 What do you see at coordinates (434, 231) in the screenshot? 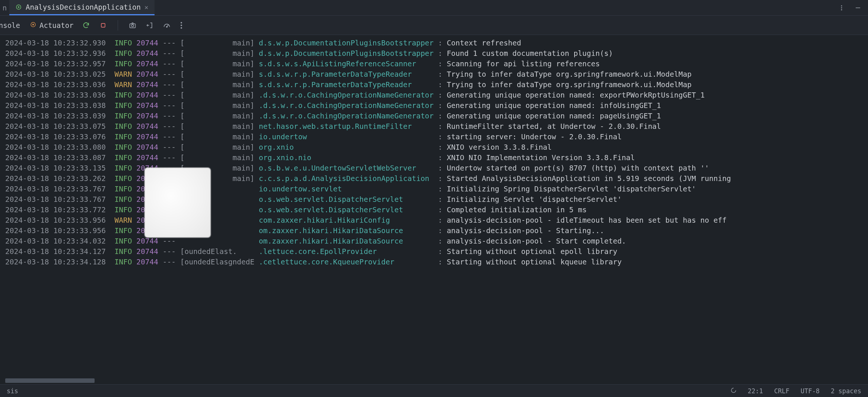
I see `log-line: 2024-03-18 10:23:33.956 INFO 20744 --- o…` at bounding box center [434, 231].